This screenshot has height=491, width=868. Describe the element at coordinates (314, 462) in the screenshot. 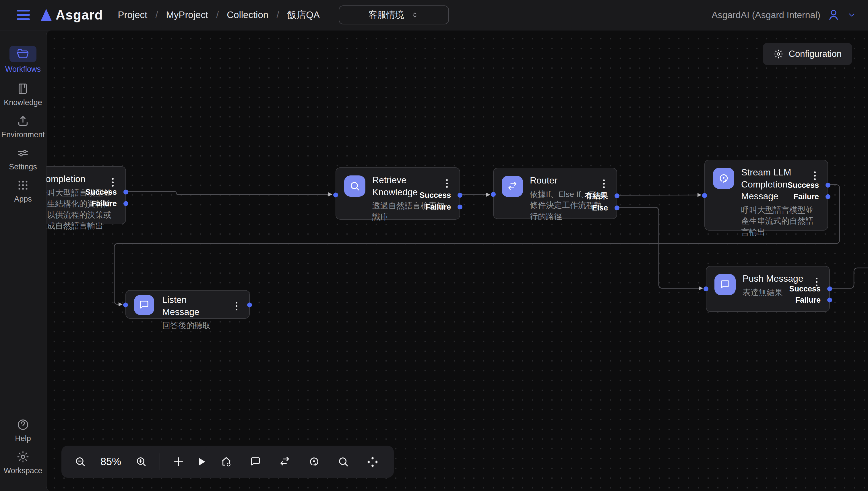

I see `stream-icon` at that location.